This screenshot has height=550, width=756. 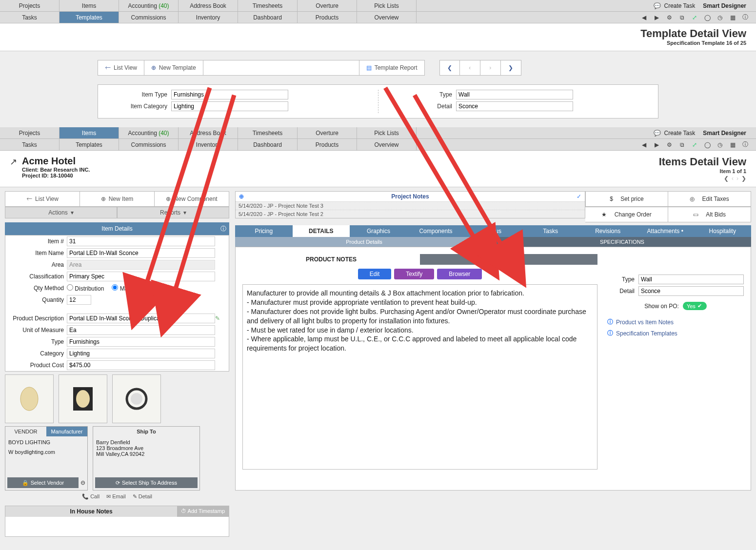 What do you see at coordinates (149, 6) in the screenshot?
I see `tab-accounting: Accounting (40)` at bounding box center [149, 6].